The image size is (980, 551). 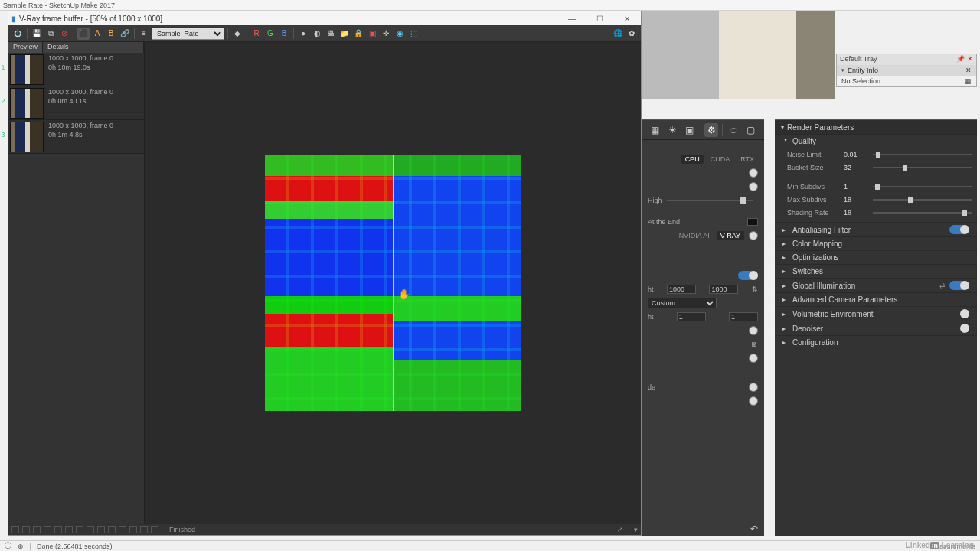 What do you see at coordinates (18, 34) in the screenshot?
I see `power-icon: ⏻` at bounding box center [18, 34].